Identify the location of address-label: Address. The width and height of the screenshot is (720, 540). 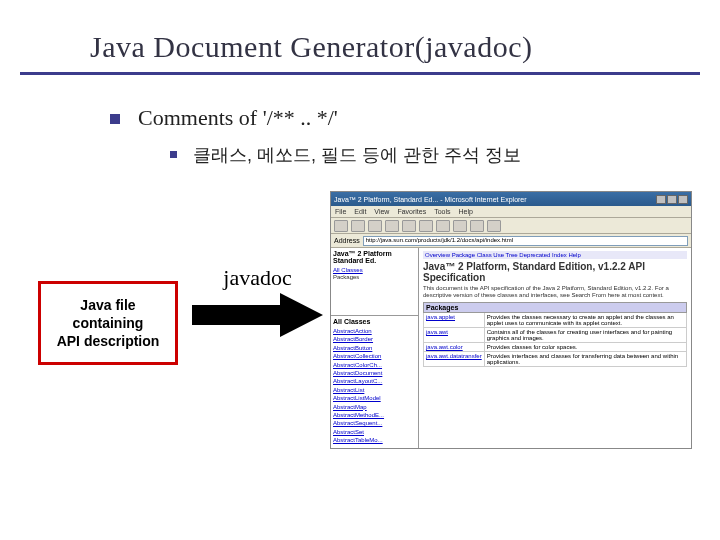
(347, 240).